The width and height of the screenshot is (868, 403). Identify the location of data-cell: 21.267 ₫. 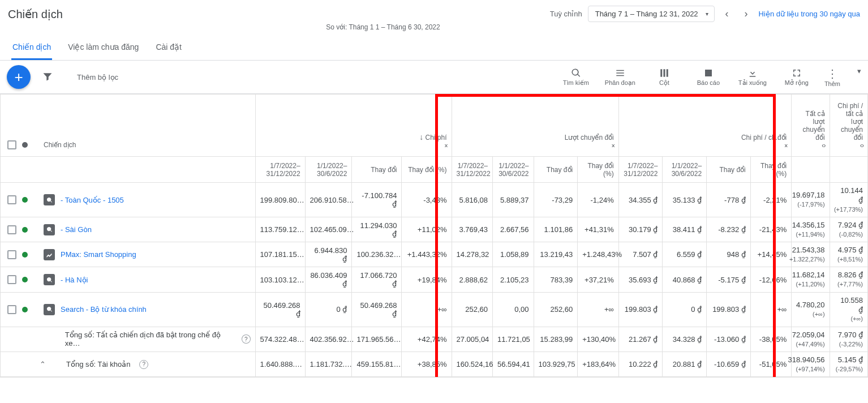
(641, 339).